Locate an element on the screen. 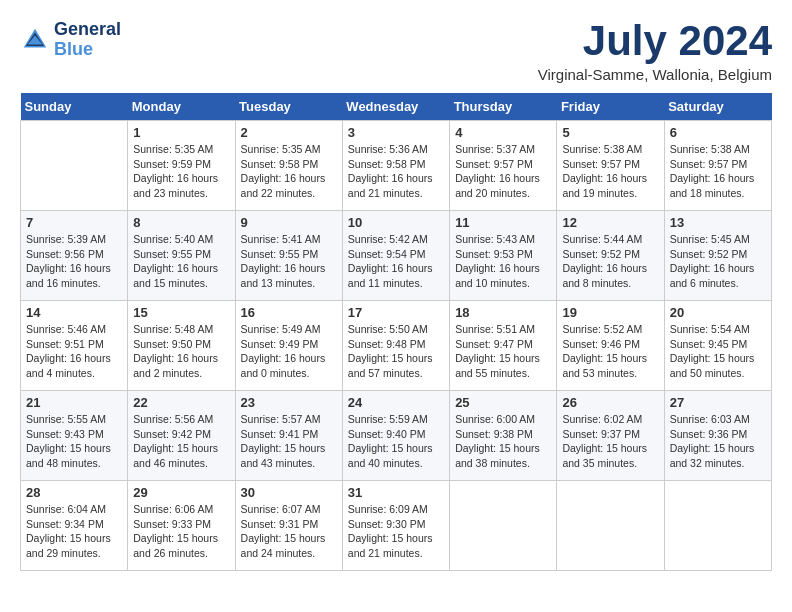  weekday-header-monday: Monday is located at coordinates (182, 107).